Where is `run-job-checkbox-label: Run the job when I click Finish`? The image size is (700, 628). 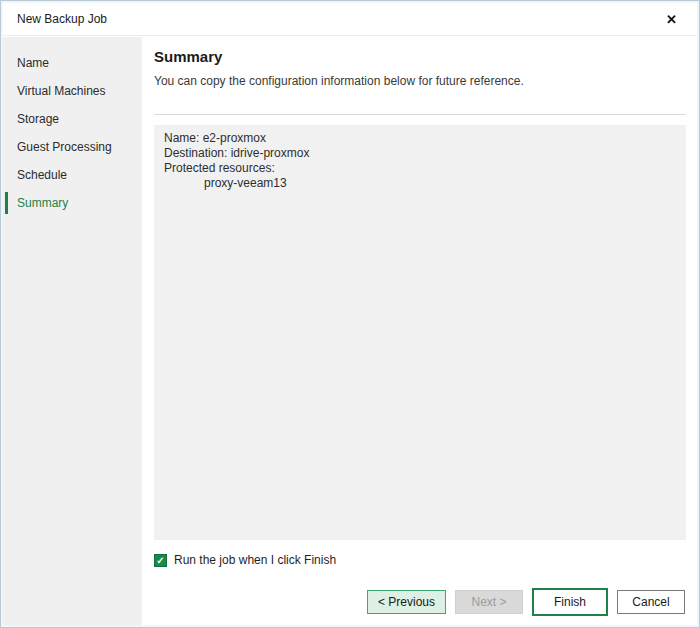
run-job-checkbox-label: Run the job when I click Finish is located at coordinates (255, 560).